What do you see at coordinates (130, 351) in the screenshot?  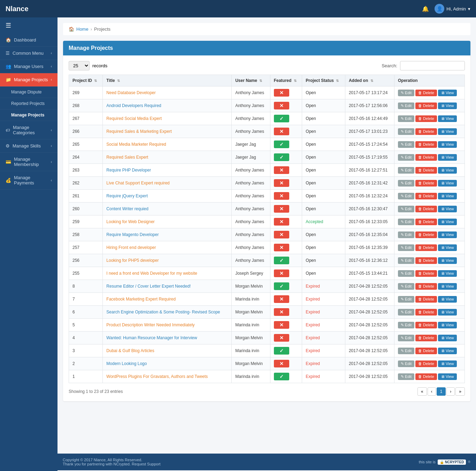 I see `project-title-link: Dubai & Gulf Blog Articles` at bounding box center [130, 351].